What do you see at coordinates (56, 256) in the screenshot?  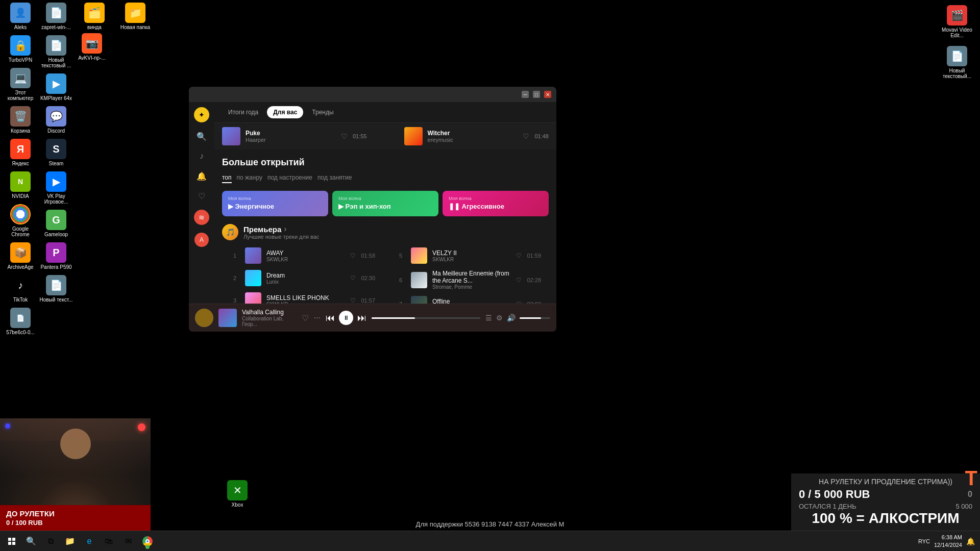 I see `desktop-icon-pantera: P Pantera P590` at bounding box center [56, 256].